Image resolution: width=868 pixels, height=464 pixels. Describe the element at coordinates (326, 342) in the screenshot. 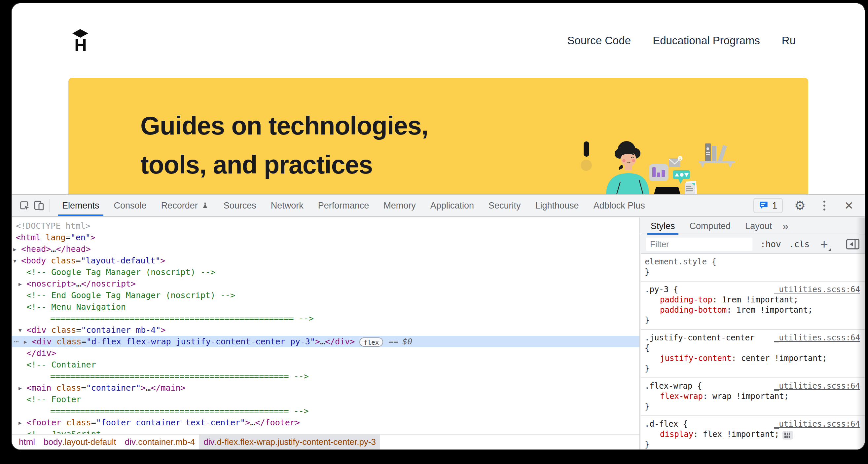

I see `dom-tree-row: ⋯▶<div class="d-flex flex-wrap justify-c…` at that location.